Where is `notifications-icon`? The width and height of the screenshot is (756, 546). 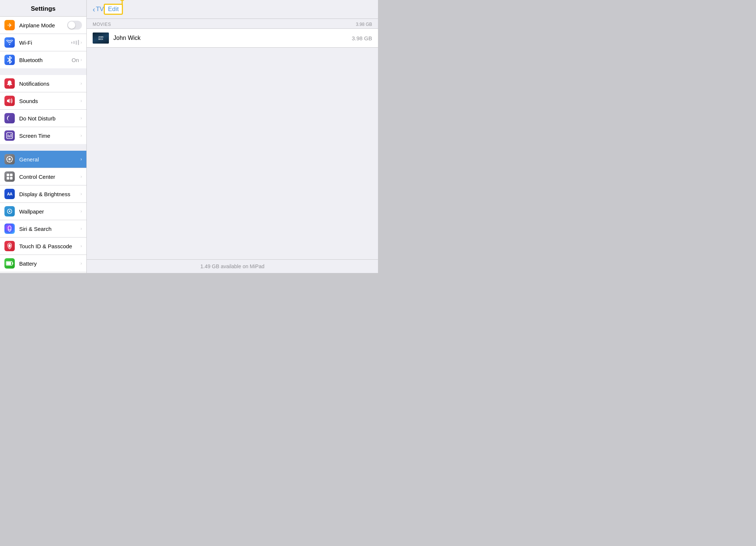
notifications-icon is located at coordinates (10, 83).